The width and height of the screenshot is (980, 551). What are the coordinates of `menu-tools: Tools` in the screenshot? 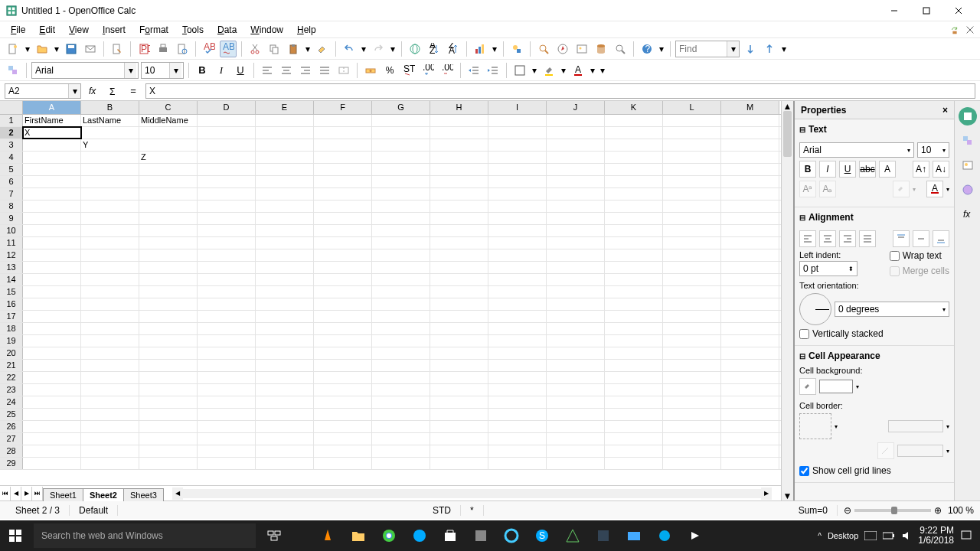 It's located at (193, 30).